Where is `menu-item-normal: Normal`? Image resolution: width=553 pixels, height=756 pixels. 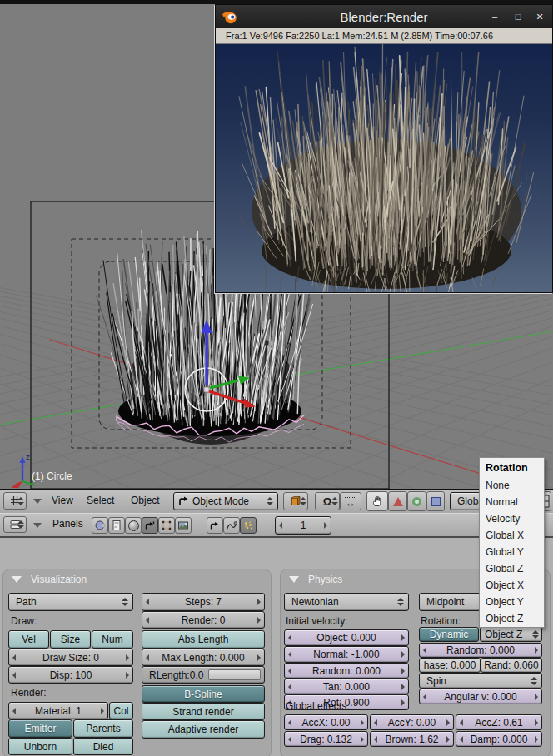
menu-item-normal: Normal is located at coordinates (511, 502).